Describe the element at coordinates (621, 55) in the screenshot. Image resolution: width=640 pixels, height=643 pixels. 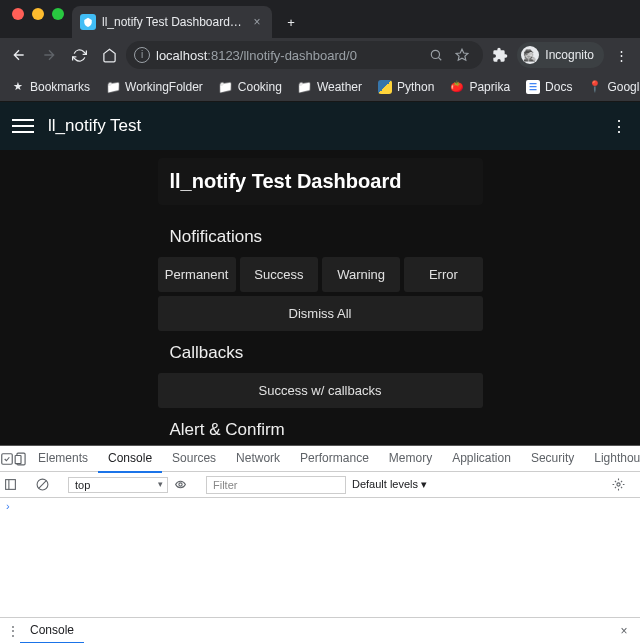
I see `browser-menu-icon: ⋮` at that location.